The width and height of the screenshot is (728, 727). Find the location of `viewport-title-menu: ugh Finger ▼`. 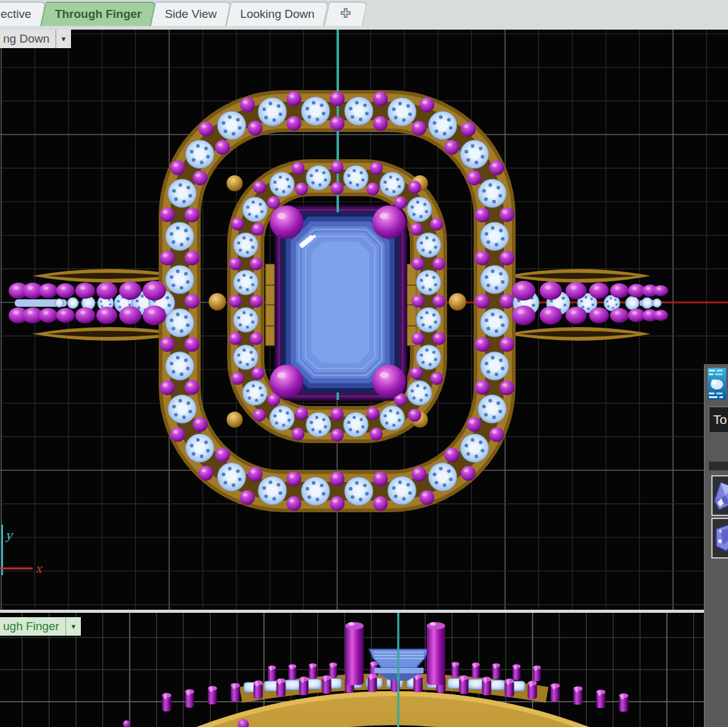

viewport-title-menu: ugh Finger ▼ is located at coordinates (41, 626).